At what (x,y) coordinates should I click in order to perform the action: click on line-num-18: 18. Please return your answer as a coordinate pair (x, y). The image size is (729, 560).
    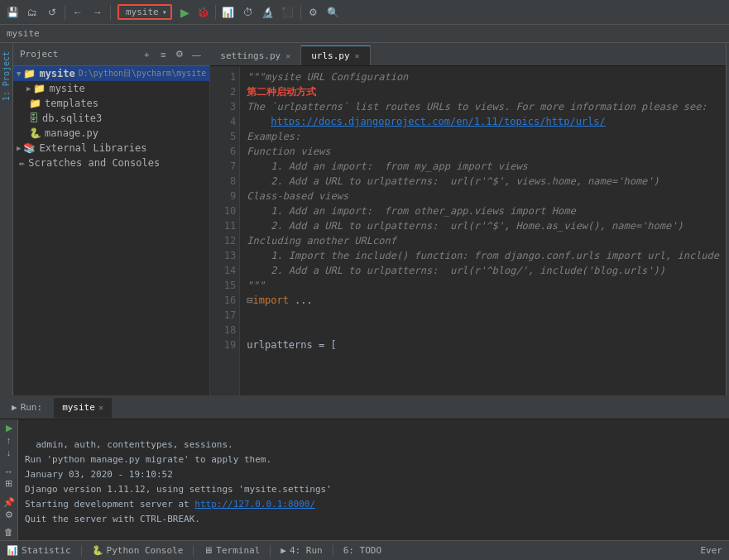
    Looking at the image, I should click on (223, 330).